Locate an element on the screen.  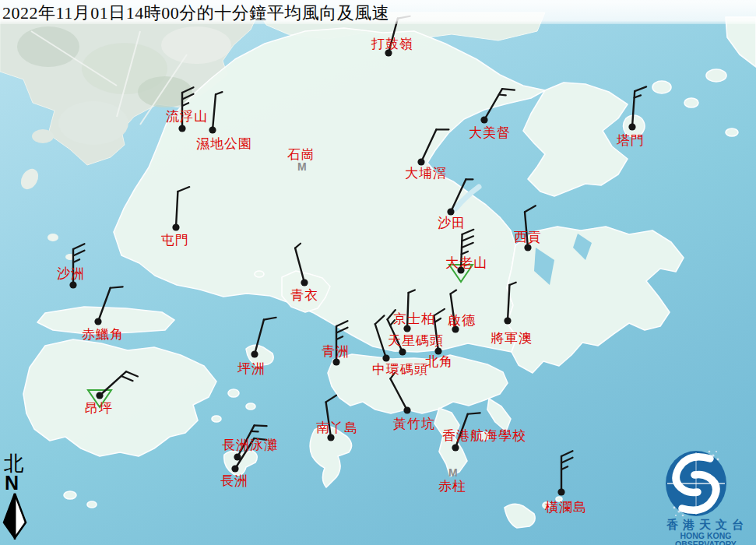
station-label: 青衣 is located at coordinates (304, 296).